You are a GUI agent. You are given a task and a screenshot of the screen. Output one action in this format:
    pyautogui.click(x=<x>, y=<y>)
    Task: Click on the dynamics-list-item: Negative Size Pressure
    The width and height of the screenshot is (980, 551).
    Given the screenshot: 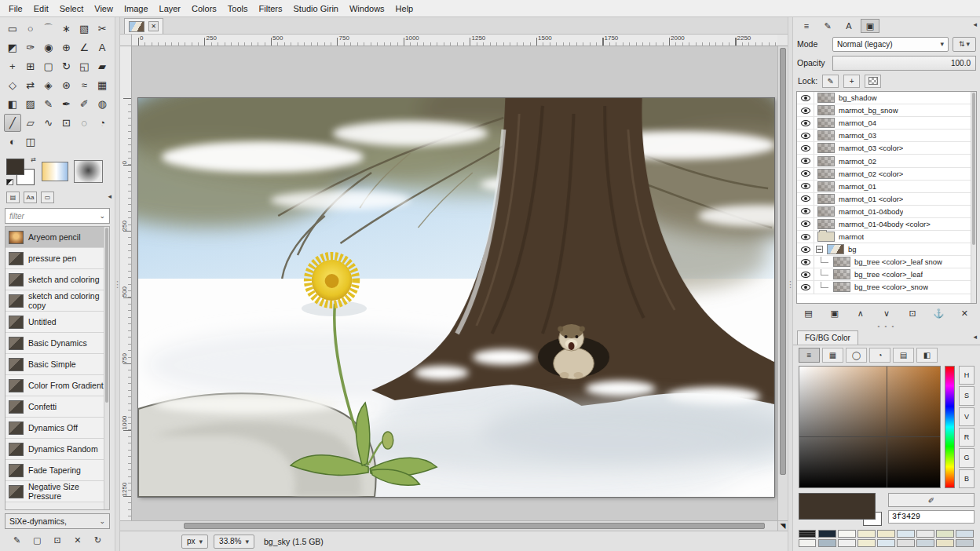 What is the action you would take?
    pyautogui.click(x=57, y=491)
    